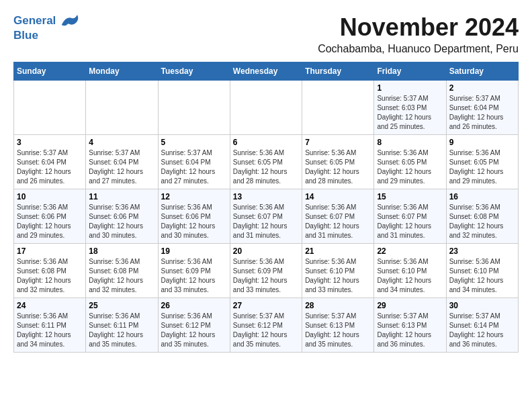 Image resolution: width=532 pixels, height=411 pixels. I want to click on weekday-header: Monday, so click(122, 71).